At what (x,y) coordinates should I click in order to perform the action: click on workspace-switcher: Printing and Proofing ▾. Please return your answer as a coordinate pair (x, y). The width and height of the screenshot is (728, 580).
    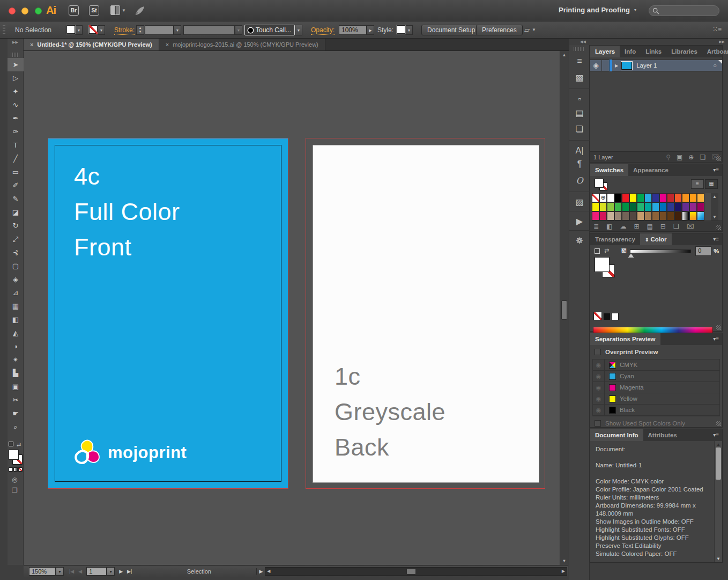
    Looking at the image, I should click on (597, 10).